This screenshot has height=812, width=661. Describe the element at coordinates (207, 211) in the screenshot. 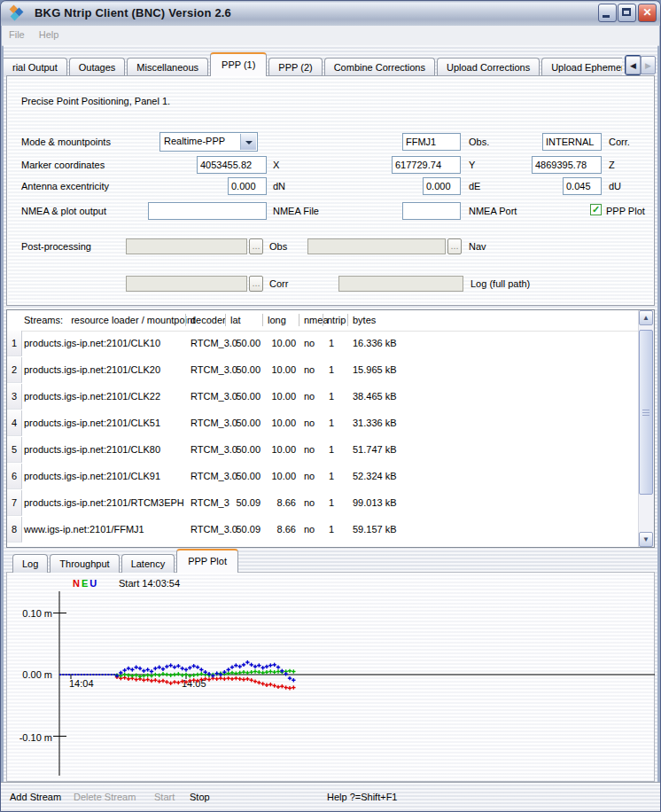

I see `nmea-file-field` at that location.